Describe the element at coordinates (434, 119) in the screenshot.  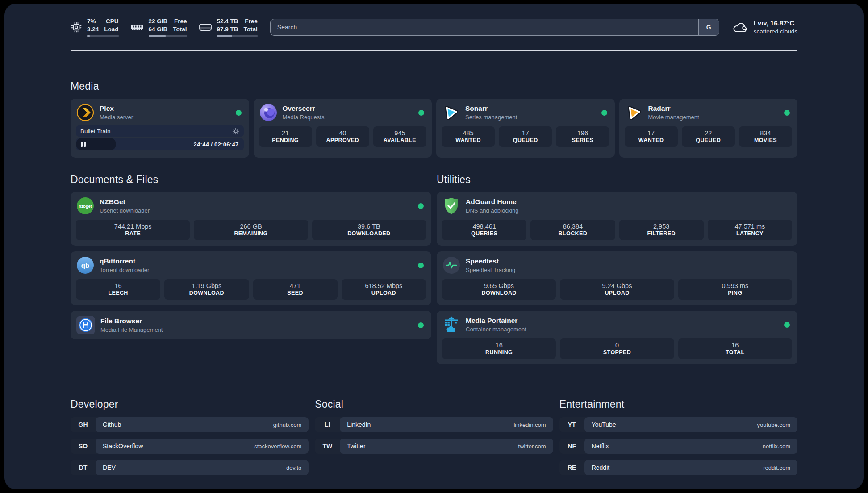
I see `section-media: Media Plex Media server` at that location.